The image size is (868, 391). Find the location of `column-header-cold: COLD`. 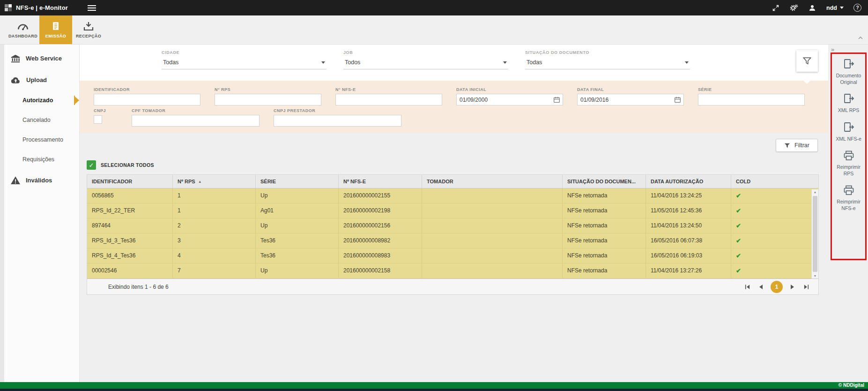

column-header-cold: COLD is located at coordinates (775, 181).